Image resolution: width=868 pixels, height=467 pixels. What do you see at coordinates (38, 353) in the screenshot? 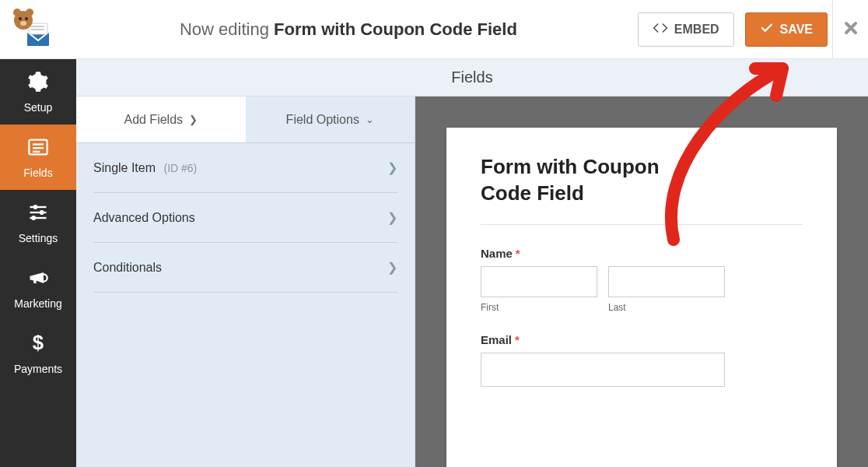
I see `sidebar-item-payments: $ Payments` at bounding box center [38, 353].